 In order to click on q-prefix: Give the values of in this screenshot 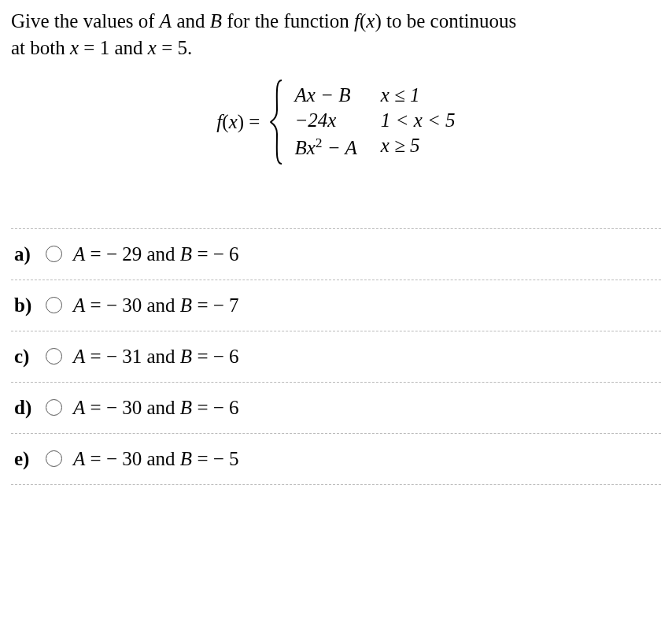, I will do `click(85, 20)`.